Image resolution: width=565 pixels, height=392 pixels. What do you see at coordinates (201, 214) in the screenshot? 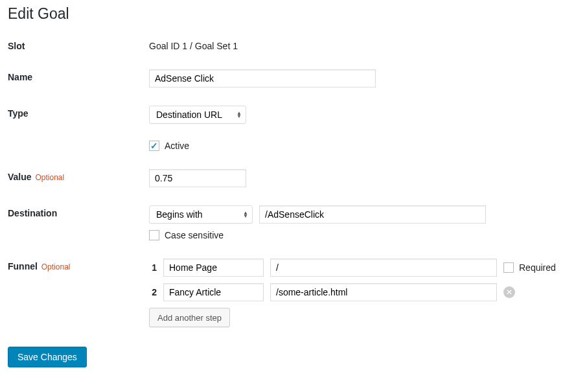
I see `destination-match-select-wrap: Begins with ▲▼` at bounding box center [201, 214].